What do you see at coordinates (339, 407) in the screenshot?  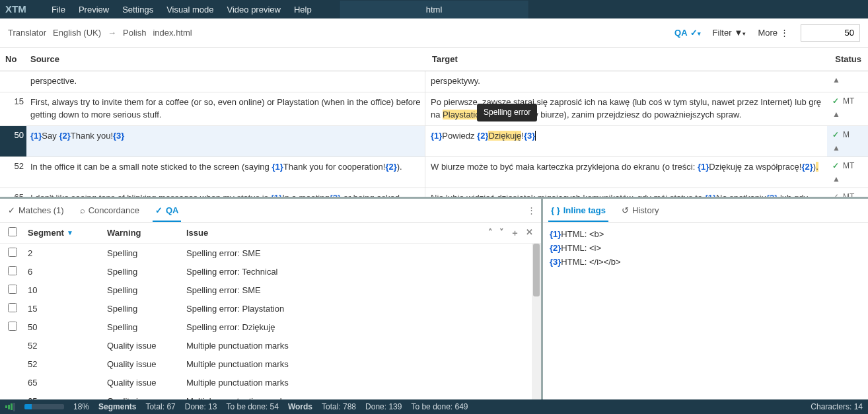 I see `words-total: Total: 788` at bounding box center [339, 407].